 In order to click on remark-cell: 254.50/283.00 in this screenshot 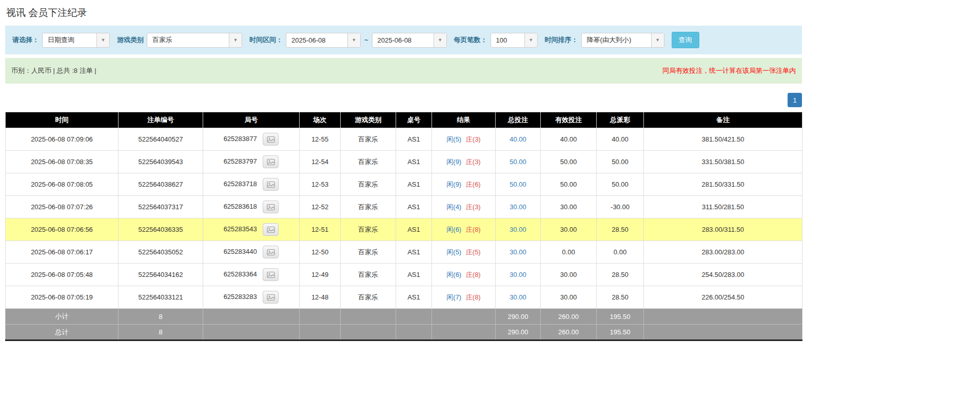, I will do `click(723, 275)`.